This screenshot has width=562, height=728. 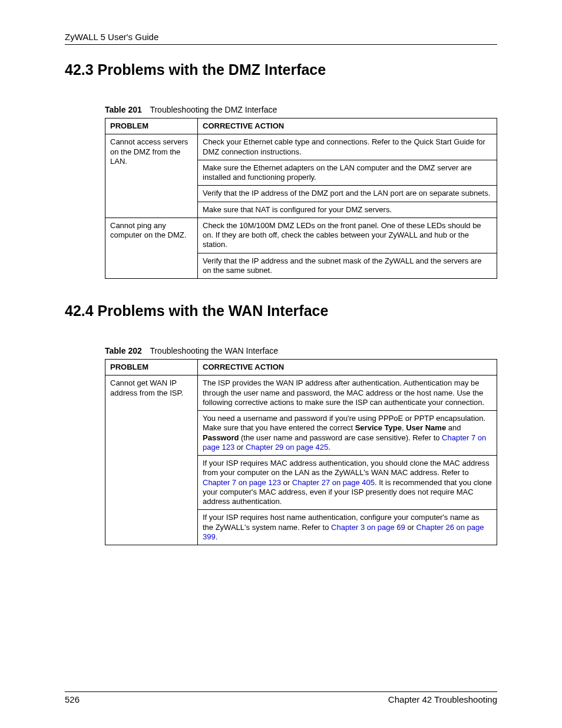 What do you see at coordinates (348, 210) in the screenshot?
I see `cell-action: Make sure that NAT is configured for you…` at bounding box center [348, 210].